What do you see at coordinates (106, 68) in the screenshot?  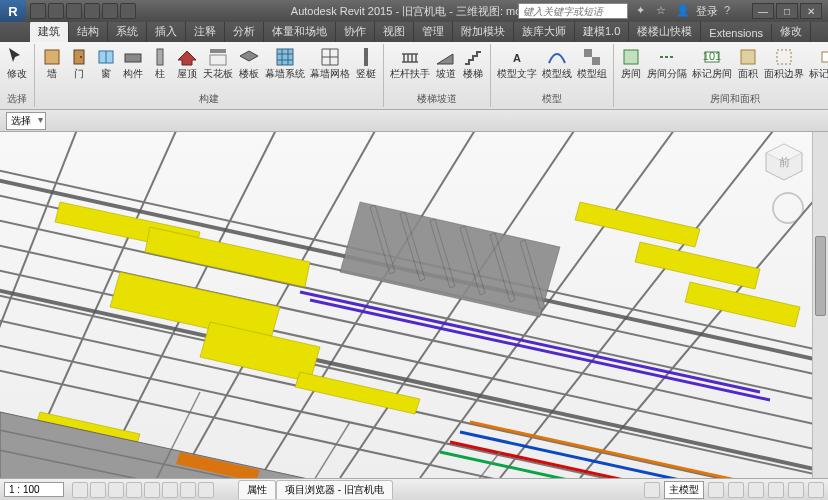 I see `ribbon-btn-窗: 窗` at bounding box center [106, 68].